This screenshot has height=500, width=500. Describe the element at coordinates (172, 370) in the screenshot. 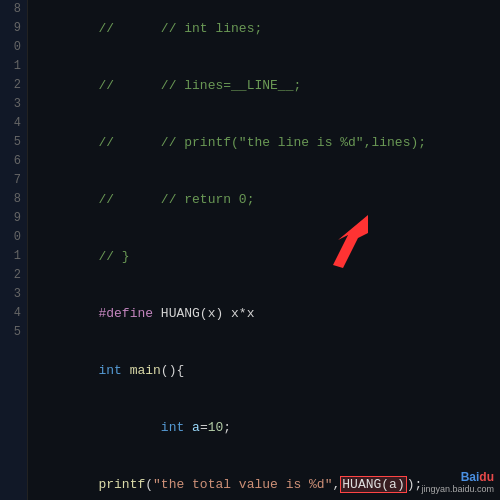

I see `paren: (){` at that location.